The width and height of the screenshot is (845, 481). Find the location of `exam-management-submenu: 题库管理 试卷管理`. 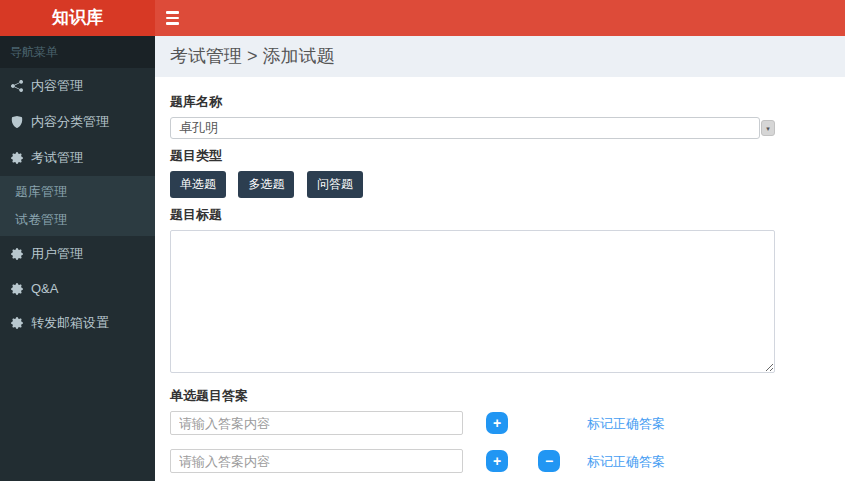

exam-management-submenu: 题库管理 试卷管理 is located at coordinates (78, 206).